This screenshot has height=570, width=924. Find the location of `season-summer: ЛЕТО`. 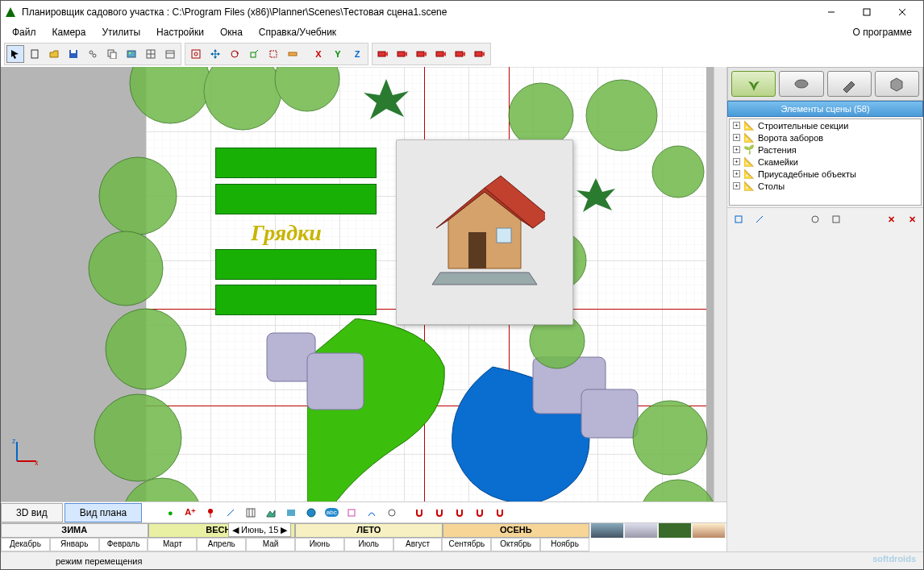

season-summer: ЛЕТО is located at coordinates (369, 530).